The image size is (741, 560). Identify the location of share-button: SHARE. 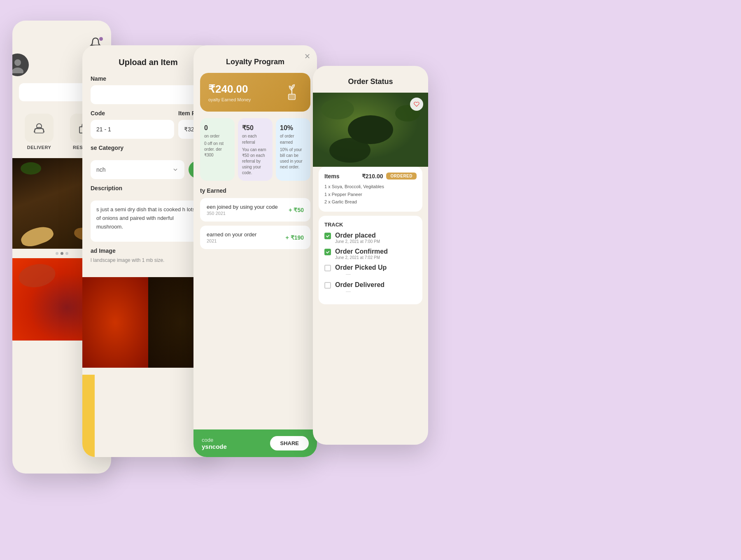
(289, 443).